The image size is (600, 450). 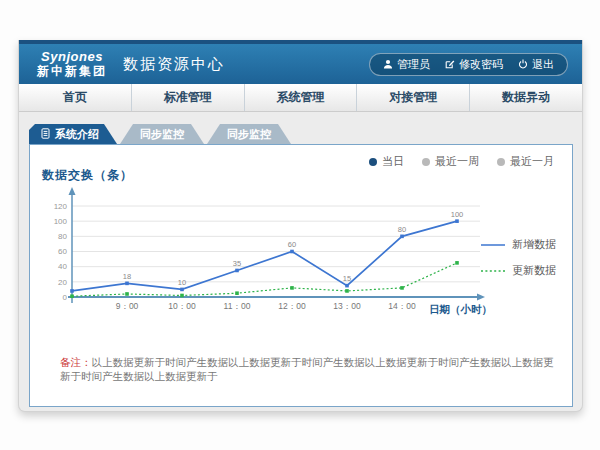 What do you see at coordinates (406, 64) in the screenshot?
I see `user-menu-user: 管理员` at bounding box center [406, 64].